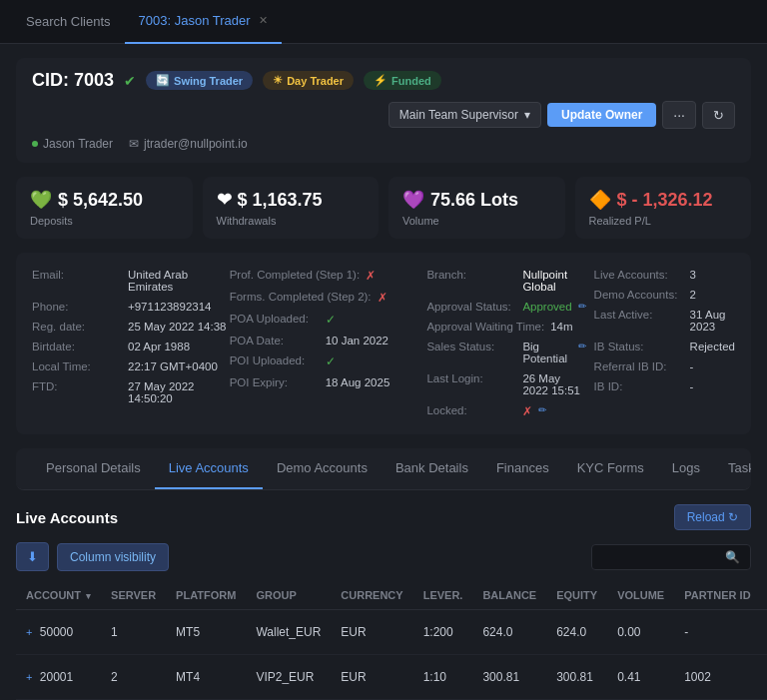 The image size is (767, 700). I want to click on cell-server: 2, so click(134, 677).